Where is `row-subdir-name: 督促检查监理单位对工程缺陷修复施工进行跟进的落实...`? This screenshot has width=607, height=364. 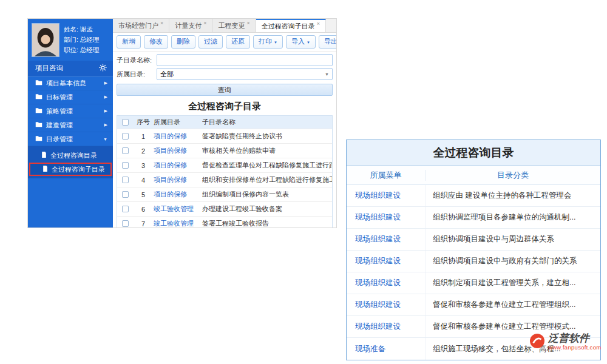 row-subdir-name: 督促检查监理单位对工程缺陷修复施工进行跟进的落实... is located at coordinates (267, 165).